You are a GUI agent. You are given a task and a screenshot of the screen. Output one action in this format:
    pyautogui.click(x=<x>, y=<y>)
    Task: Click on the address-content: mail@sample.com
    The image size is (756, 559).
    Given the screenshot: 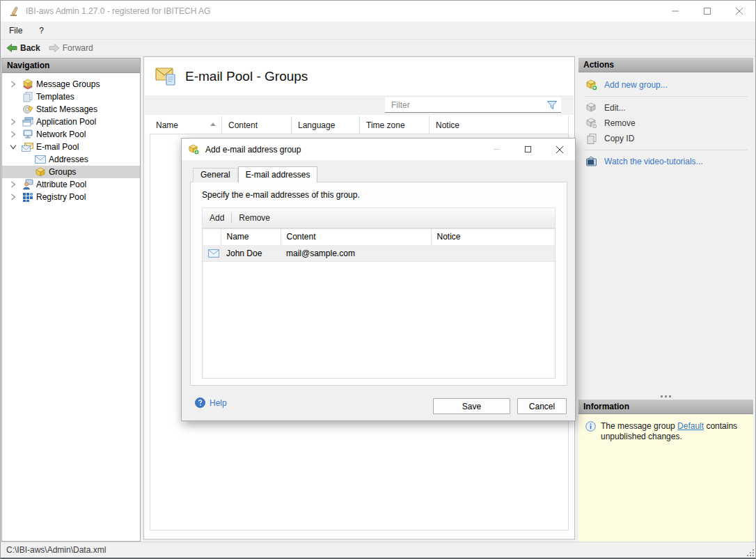 What is the action you would take?
    pyautogui.click(x=356, y=253)
    